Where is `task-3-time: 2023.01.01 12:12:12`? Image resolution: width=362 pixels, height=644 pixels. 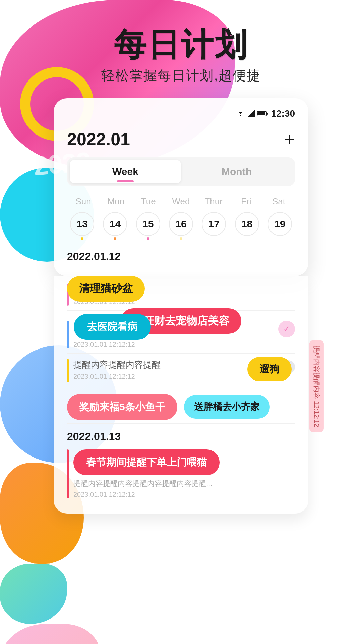
task-3-time: 2023.01.01 12:12:12 is located at coordinates (175, 376).